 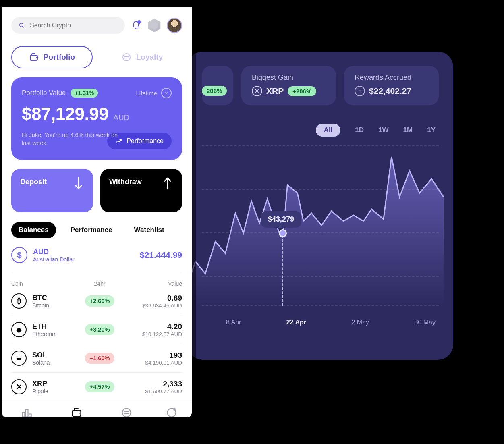 What do you see at coordinates (65, 114) in the screenshot?
I see `portfolio-value: $87,129.99` at bounding box center [65, 114].